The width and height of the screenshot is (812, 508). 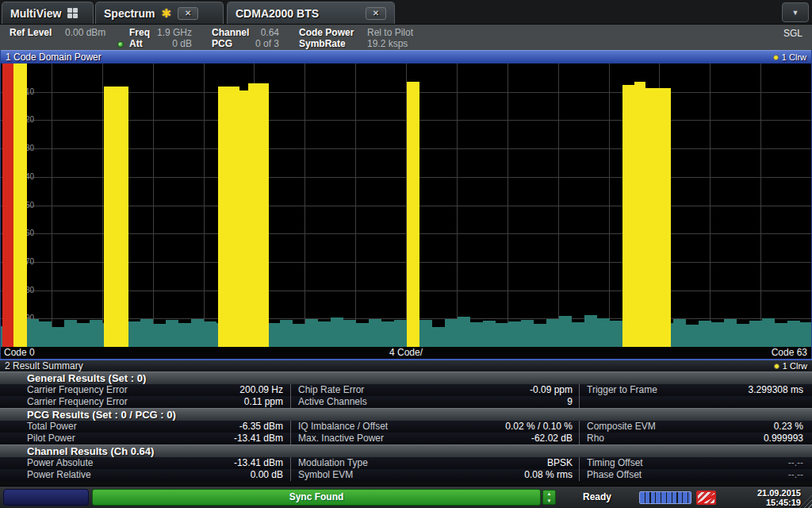 What do you see at coordinates (696, 391) in the screenshot?
I see `result-cell: Trigger to Frame3.299308 ms` at bounding box center [696, 391].